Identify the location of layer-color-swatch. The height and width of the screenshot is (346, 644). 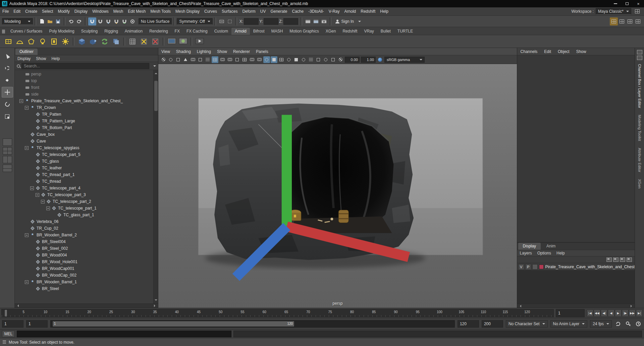
(541, 267).